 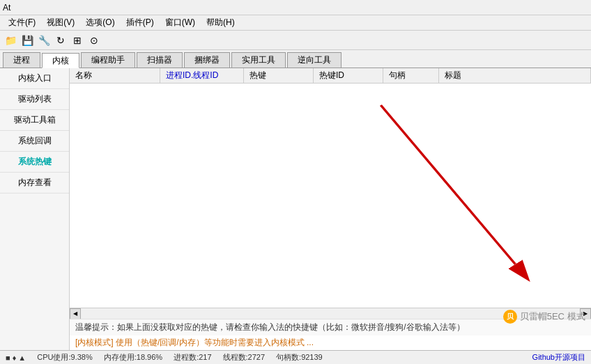 What do you see at coordinates (559, 358) in the screenshot?
I see `status-github-link: Github开源项目` at bounding box center [559, 358].